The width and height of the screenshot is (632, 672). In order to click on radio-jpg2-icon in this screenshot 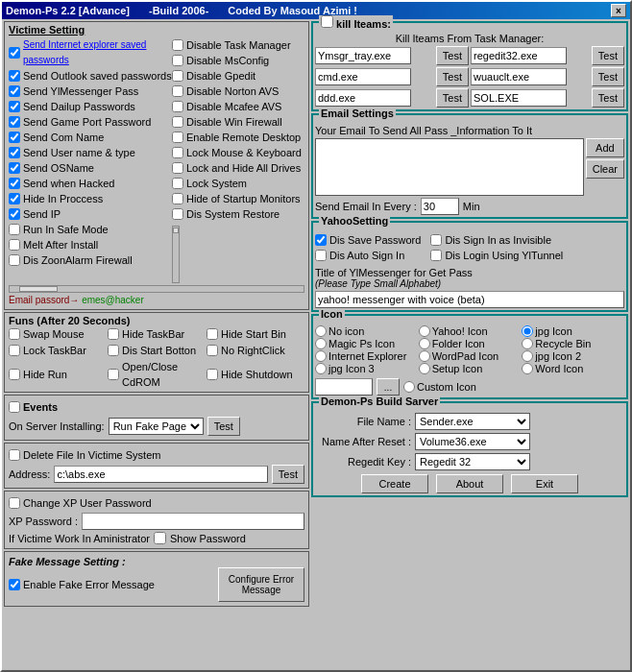, I will do `click(527, 356)`.